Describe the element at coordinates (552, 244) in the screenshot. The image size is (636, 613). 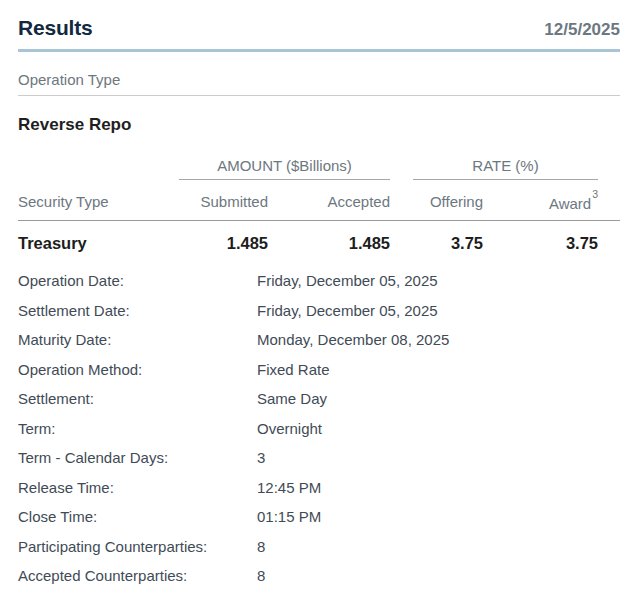
I see `award-rate-cell: 3.75` at that location.